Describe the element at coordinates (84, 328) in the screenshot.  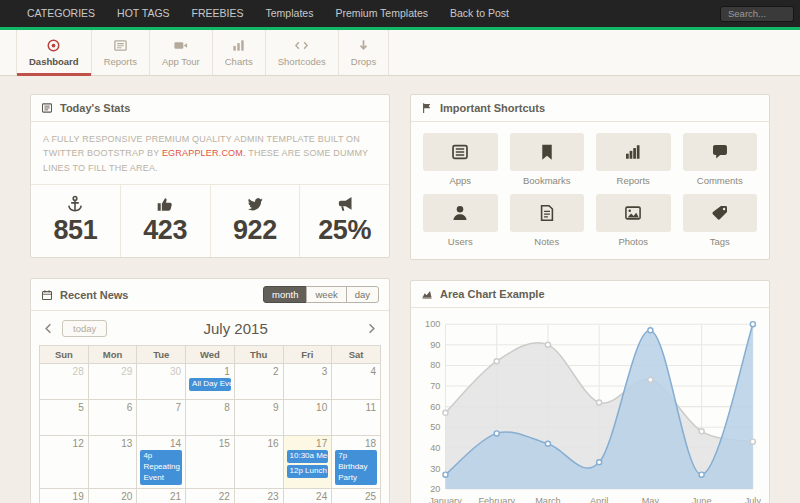
I see `today-button: today` at that location.